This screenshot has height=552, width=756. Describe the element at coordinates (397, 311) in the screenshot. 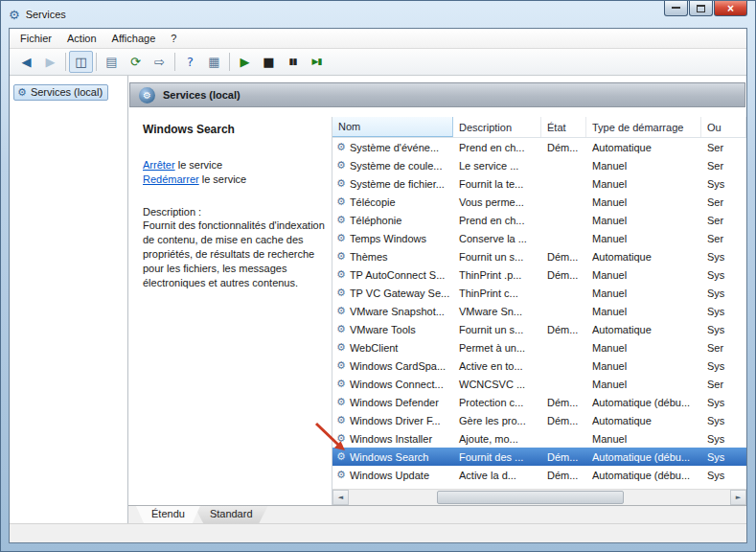

I see `service-name: VMware Snapshot...` at that location.